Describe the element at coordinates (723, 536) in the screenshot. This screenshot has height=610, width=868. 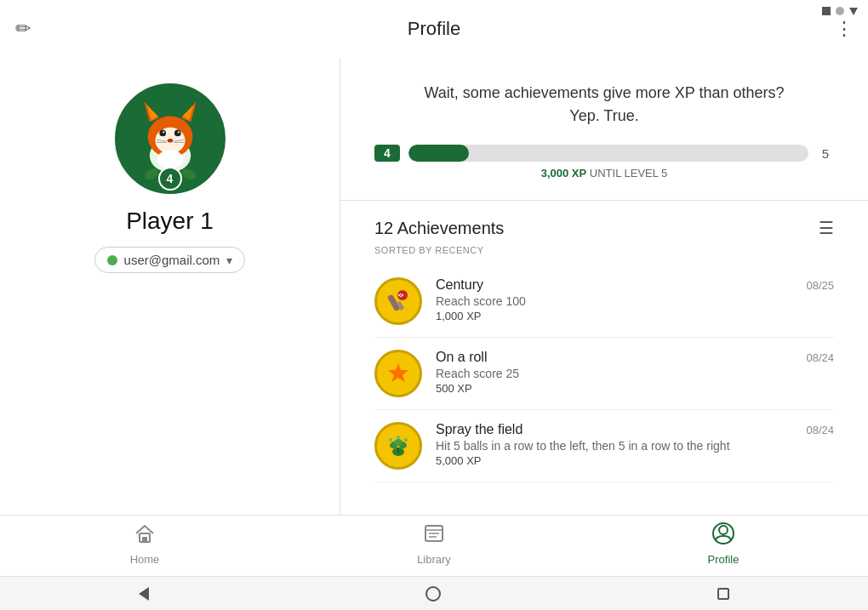
I see `profile-icon` at that location.